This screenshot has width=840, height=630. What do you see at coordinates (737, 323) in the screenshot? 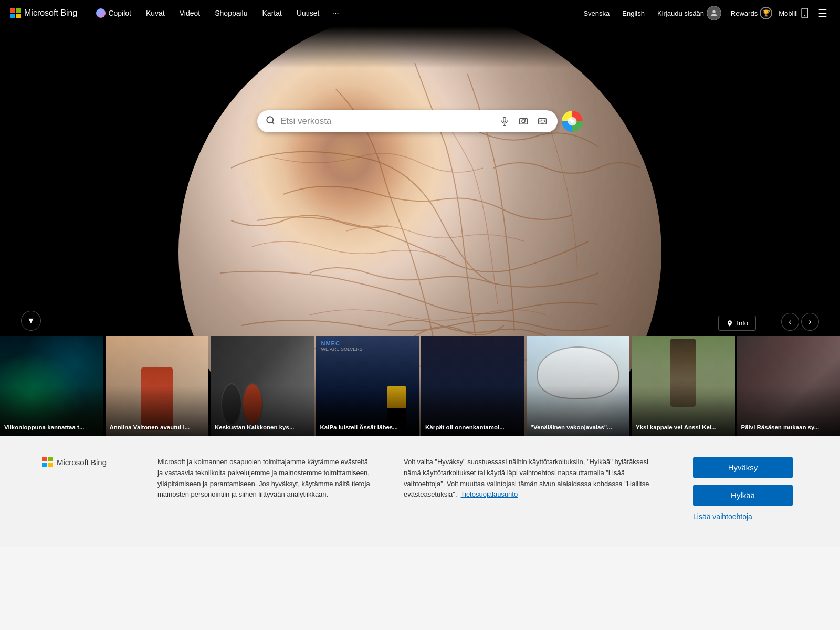
I see `info-button: Info` at bounding box center [737, 323].